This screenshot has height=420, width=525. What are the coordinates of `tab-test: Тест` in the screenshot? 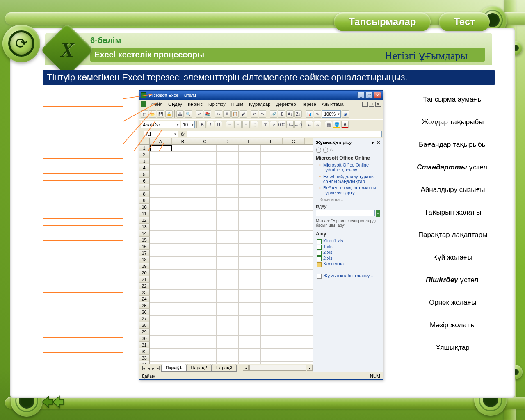 It's located at (464, 22).